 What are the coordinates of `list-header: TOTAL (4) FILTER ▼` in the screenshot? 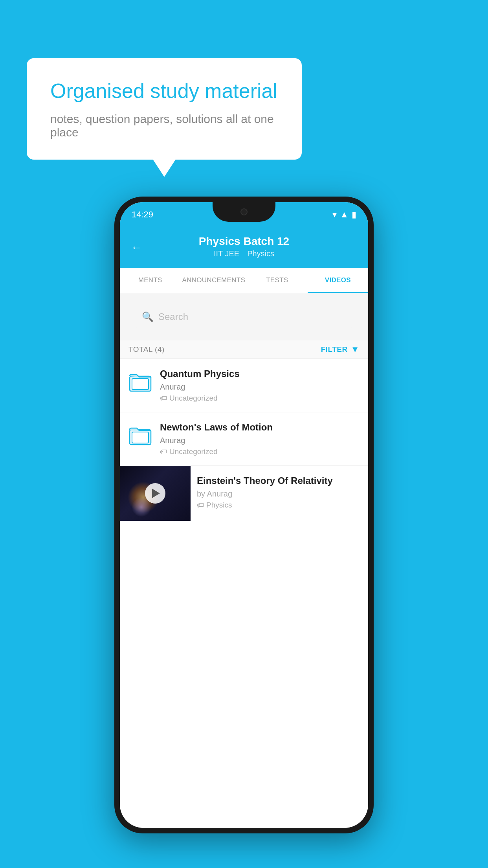 It's located at (244, 350).